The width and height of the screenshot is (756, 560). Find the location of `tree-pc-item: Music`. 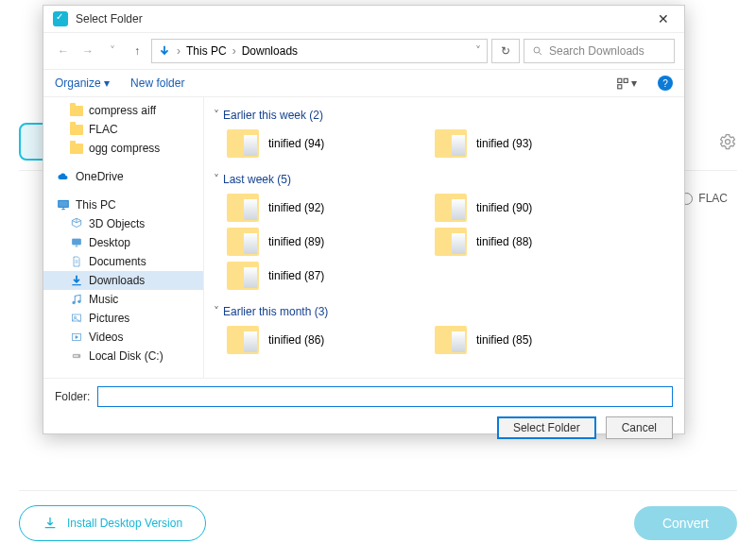

tree-pc-item: Music is located at coordinates (123, 299).